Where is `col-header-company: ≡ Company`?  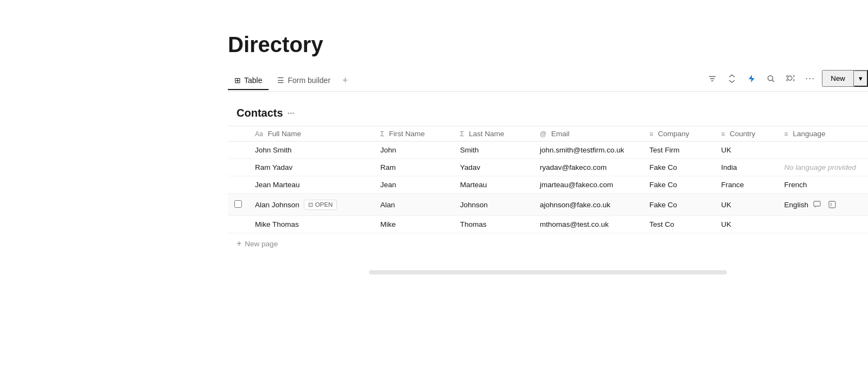 col-header-company: ≡ Company is located at coordinates (679, 134).